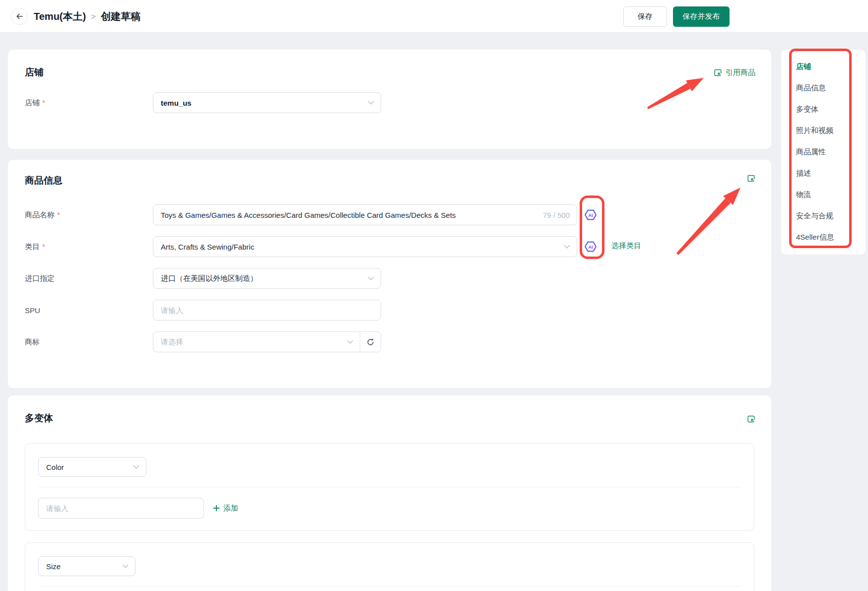  Describe the element at coordinates (19, 16) in the screenshot. I see `back-button` at that location.